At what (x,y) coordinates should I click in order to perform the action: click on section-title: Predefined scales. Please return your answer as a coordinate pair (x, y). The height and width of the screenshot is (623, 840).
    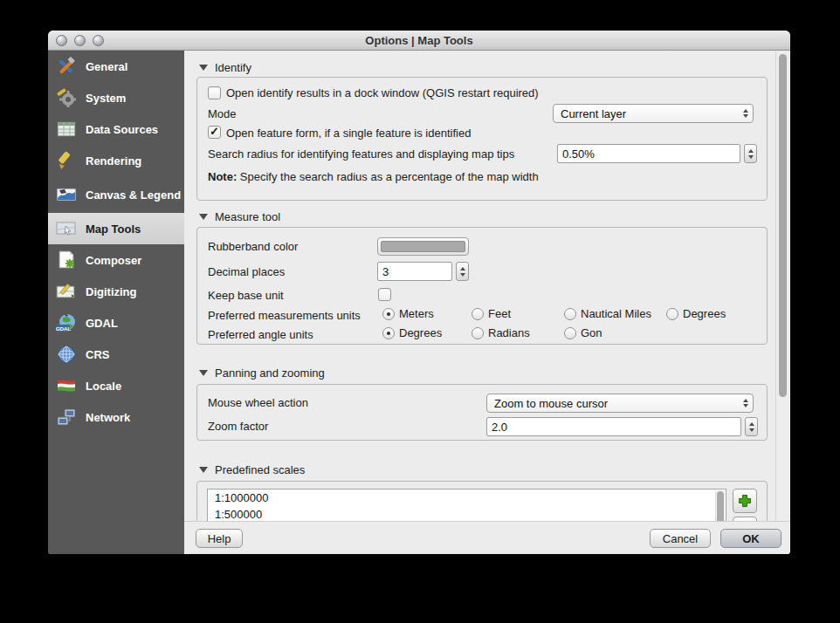
    Looking at the image, I should click on (260, 469).